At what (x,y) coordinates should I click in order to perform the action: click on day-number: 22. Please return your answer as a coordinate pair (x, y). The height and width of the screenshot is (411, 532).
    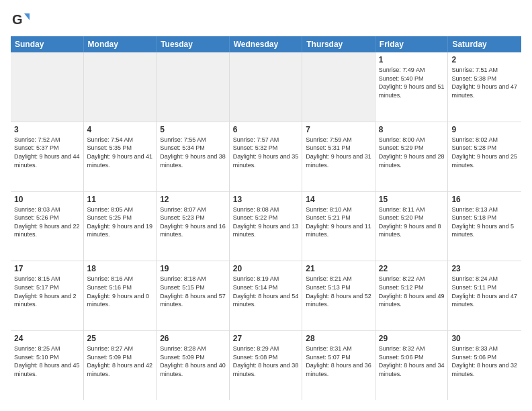
    Looking at the image, I should click on (412, 269).